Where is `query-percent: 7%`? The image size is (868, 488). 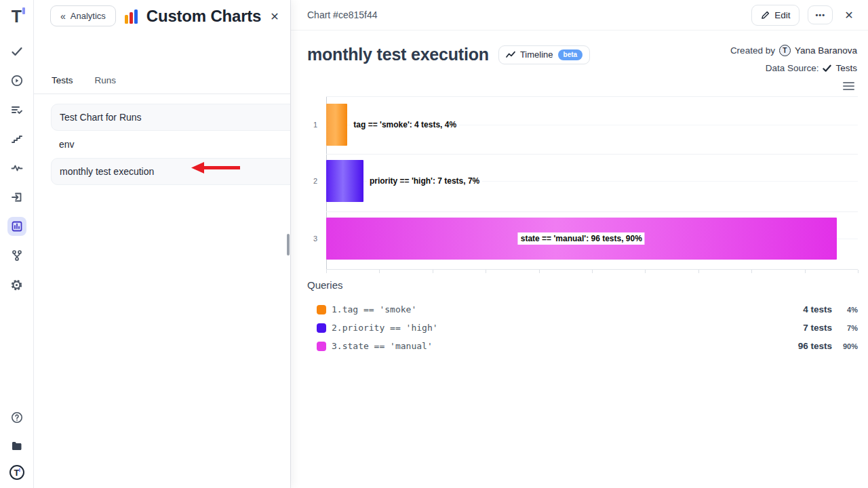 query-percent: 7% is located at coordinates (845, 328).